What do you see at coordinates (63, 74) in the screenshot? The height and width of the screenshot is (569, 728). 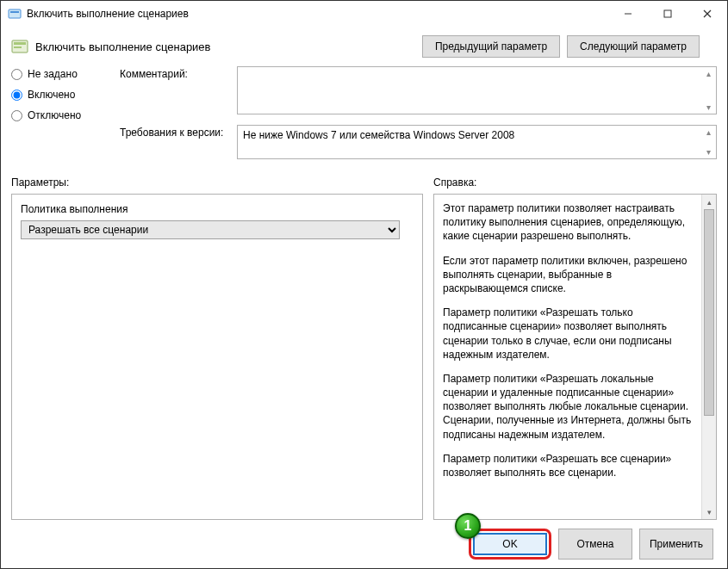 I see `radio-not-configured: Не задано` at bounding box center [63, 74].